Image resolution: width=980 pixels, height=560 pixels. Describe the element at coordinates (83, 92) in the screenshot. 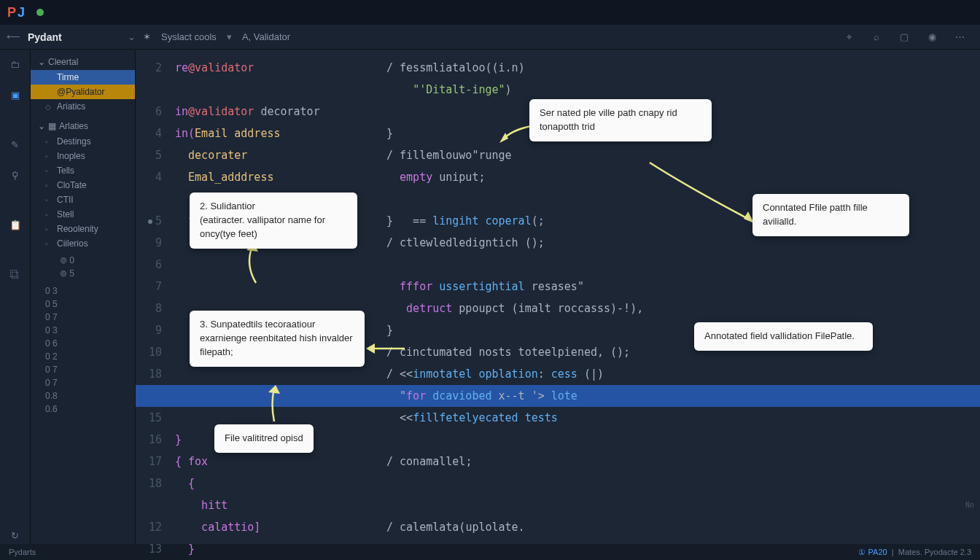

I see `tree-item: @Pyalidator` at that location.